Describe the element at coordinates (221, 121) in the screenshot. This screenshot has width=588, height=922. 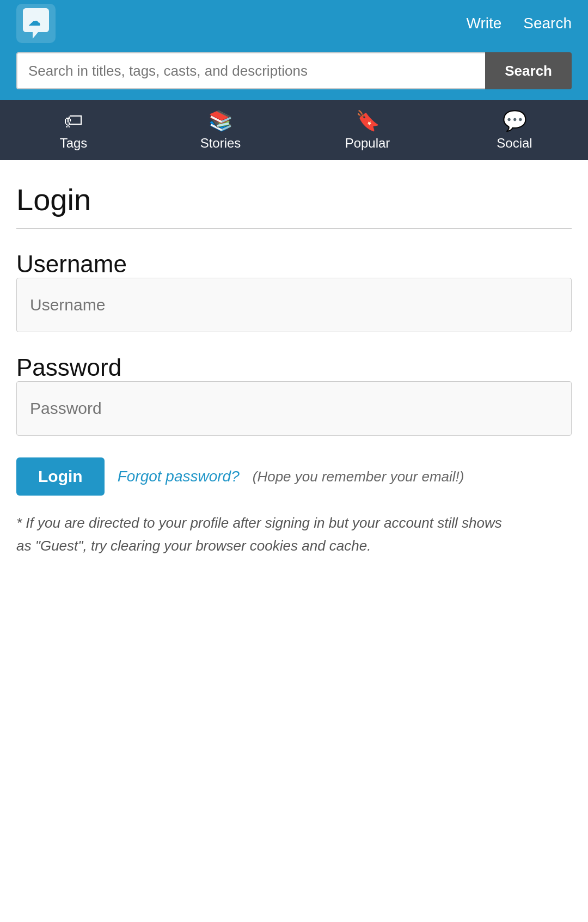
I see `stories-icon: 📚` at that location.